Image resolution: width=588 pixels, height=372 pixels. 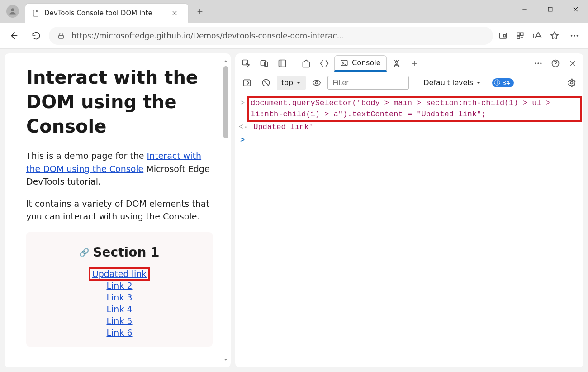 I want to click on input-prompt-icon: >, so click(x=242, y=103).